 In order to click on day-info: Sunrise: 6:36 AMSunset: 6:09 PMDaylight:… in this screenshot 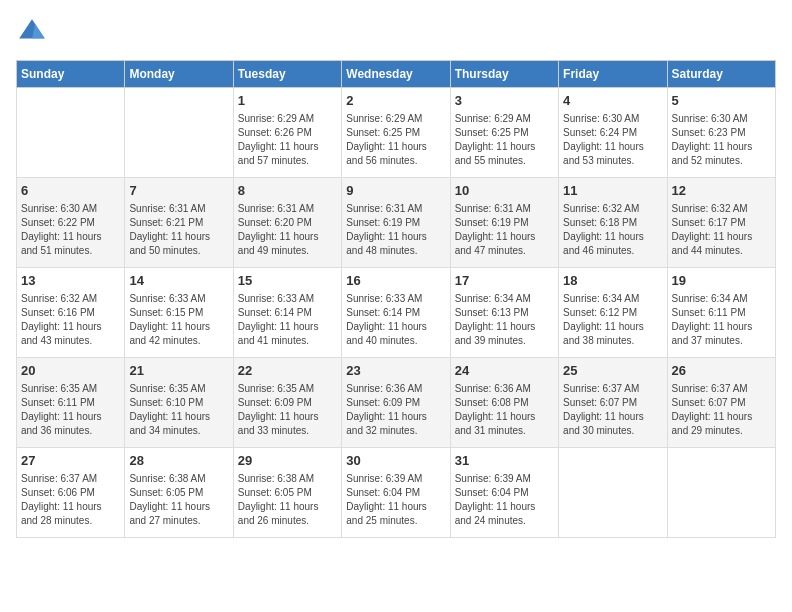, I will do `click(396, 410)`.